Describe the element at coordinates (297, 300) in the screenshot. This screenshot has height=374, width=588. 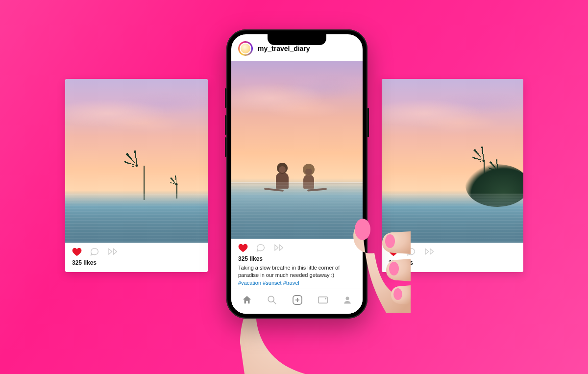
I see `nav-add-icon` at that location.